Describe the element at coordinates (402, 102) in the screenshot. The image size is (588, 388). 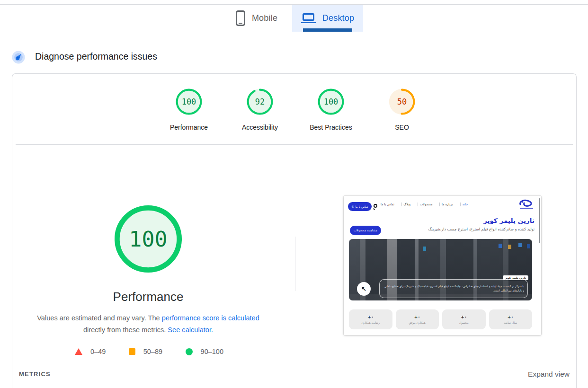
I see `score-value: 50` at that location.